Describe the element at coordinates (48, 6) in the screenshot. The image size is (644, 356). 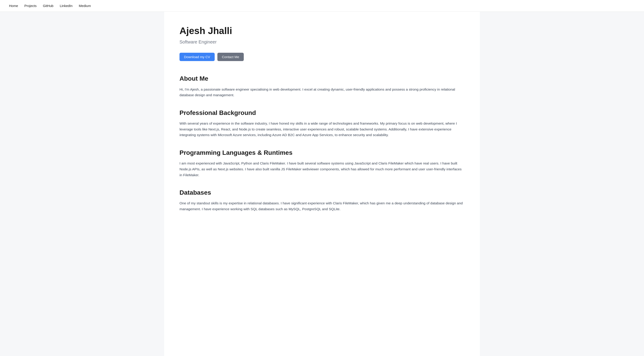
I see `nav-link-github: GitHub` at that location.